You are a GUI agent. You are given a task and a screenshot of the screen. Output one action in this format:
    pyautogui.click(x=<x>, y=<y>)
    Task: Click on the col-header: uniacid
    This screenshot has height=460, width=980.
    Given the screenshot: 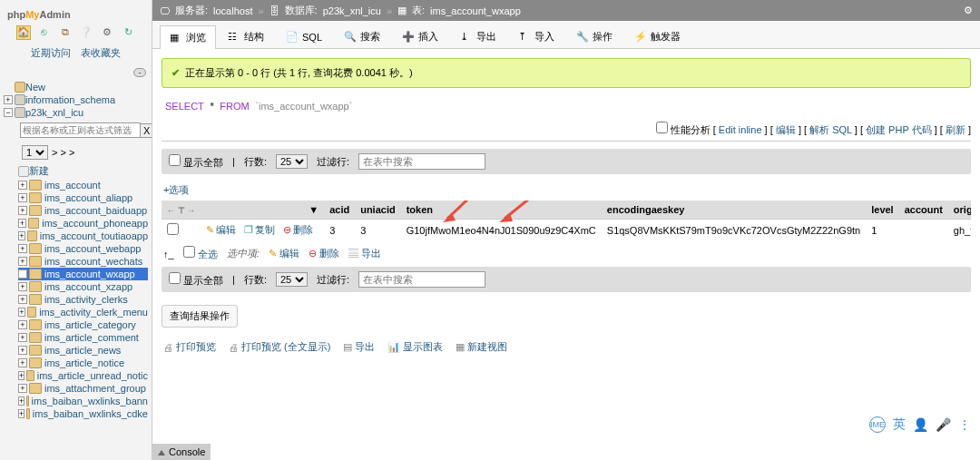 What is the action you would take?
    pyautogui.click(x=377, y=210)
    